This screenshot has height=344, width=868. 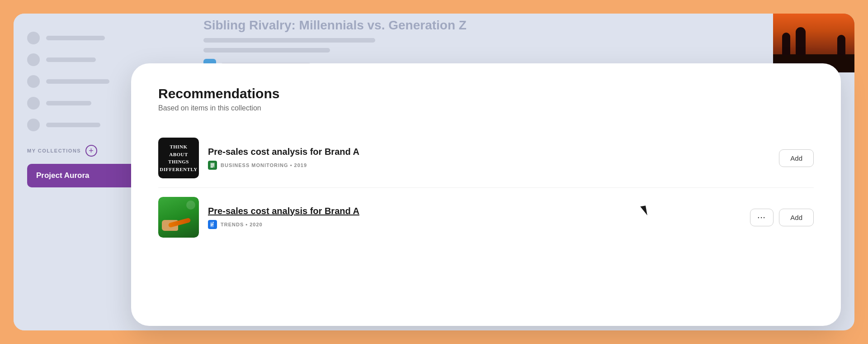 I want to click on rec-title-2: Pre-sales cost analysis for Brand A, so click(x=475, y=211).